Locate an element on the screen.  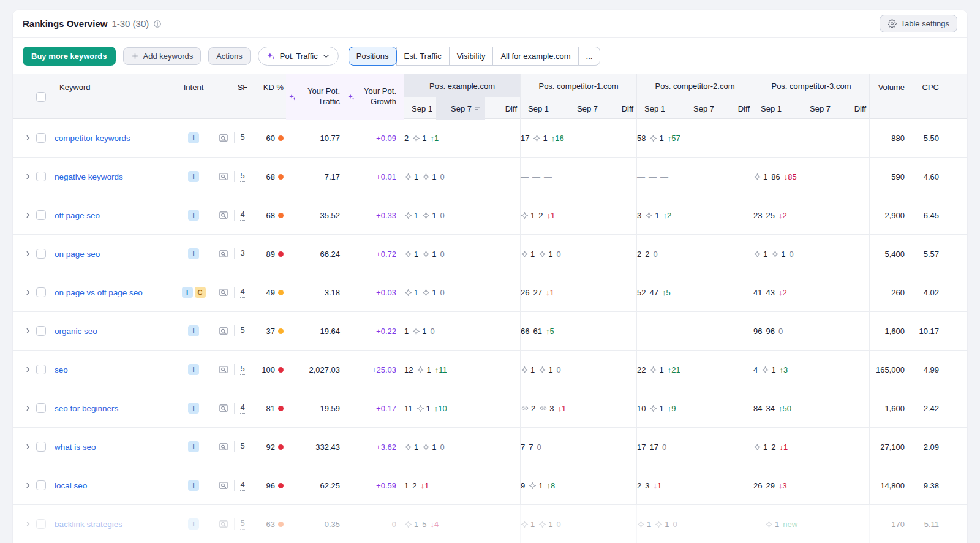
actions-button: Actions is located at coordinates (229, 56).